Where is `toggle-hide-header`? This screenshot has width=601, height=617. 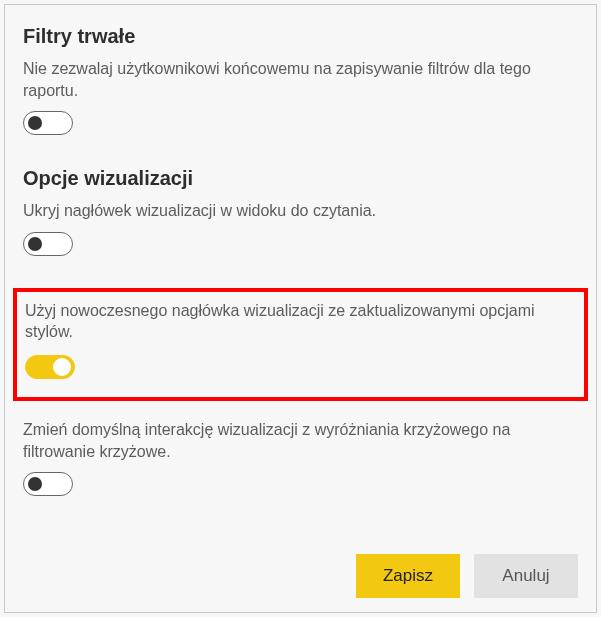
toggle-hide-header is located at coordinates (48, 244).